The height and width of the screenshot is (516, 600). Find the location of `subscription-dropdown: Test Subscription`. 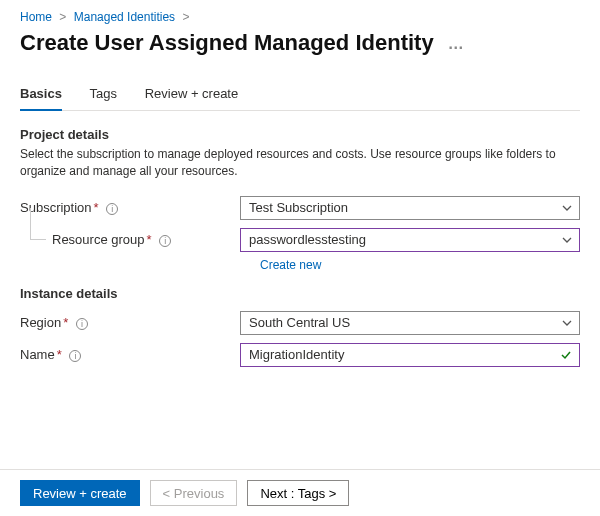

subscription-dropdown: Test Subscription is located at coordinates (410, 208).